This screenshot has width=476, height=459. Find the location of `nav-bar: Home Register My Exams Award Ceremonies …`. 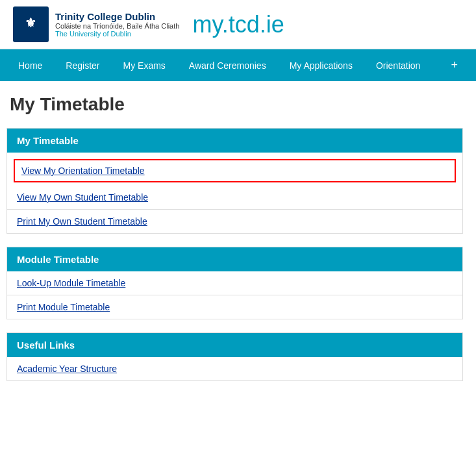

nav-bar: Home Register My Exams Award Ceremonies … is located at coordinates (238, 65).